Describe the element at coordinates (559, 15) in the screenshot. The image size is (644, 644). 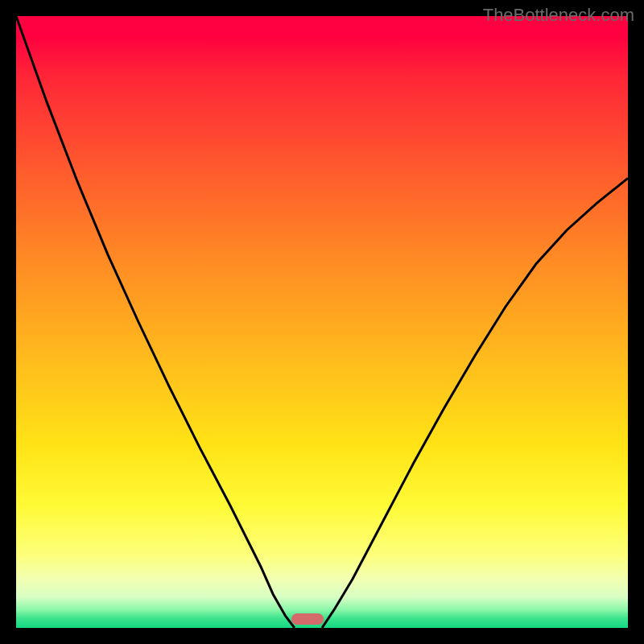
I see `watermark-text: TheBottleneck.com` at that location.